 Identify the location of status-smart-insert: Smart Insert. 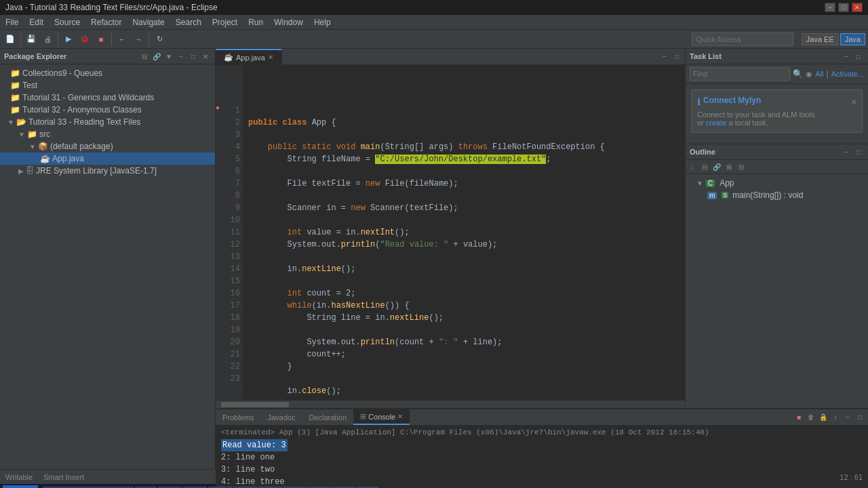
(64, 477).